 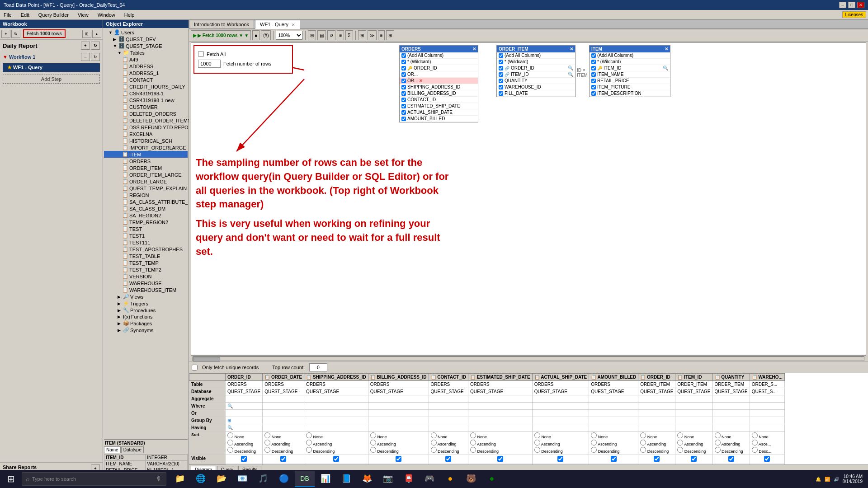 What do you see at coordinates (146, 215) in the screenshot?
I see `tree-table-sa-region2: 📋SA_REGION2` at bounding box center [146, 215].